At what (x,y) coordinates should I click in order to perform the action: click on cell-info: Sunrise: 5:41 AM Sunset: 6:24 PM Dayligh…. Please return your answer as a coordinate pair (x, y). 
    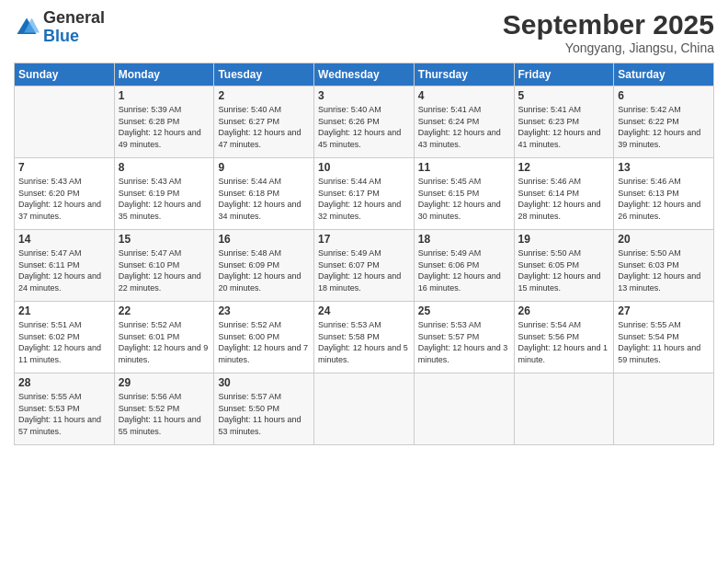
    Looking at the image, I should click on (464, 127).